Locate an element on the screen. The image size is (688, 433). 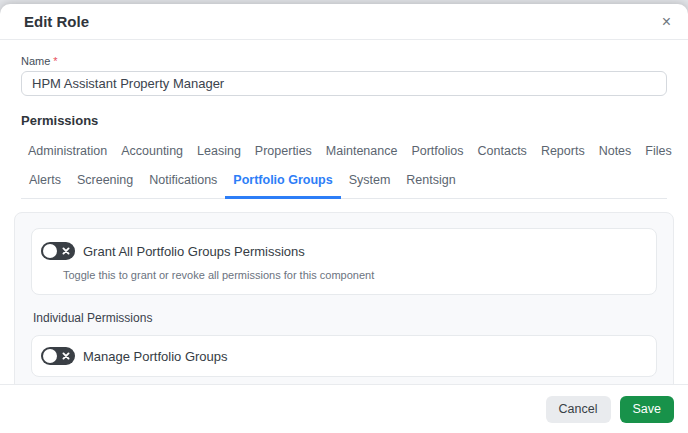
modal-title: Edit Role is located at coordinates (56, 22).